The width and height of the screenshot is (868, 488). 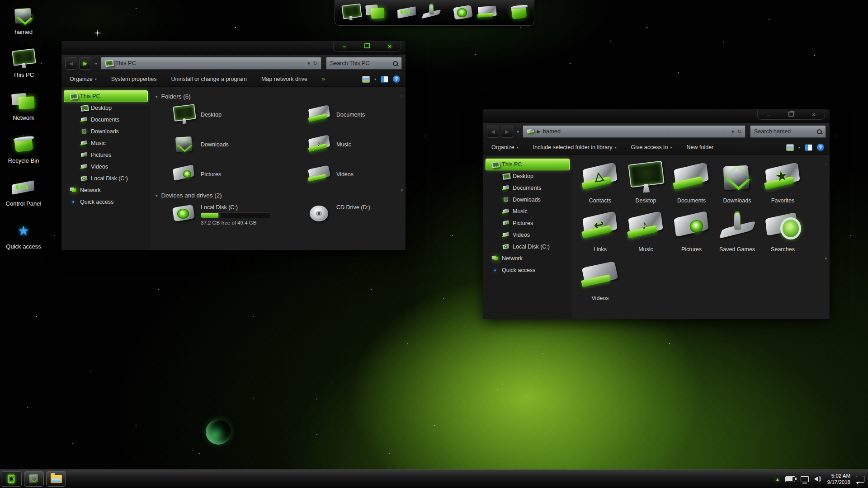 What do you see at coordinates (652, 147) in the screenshot?
I see `command-item: Give access to ▾` at bounding box center [652, 147].